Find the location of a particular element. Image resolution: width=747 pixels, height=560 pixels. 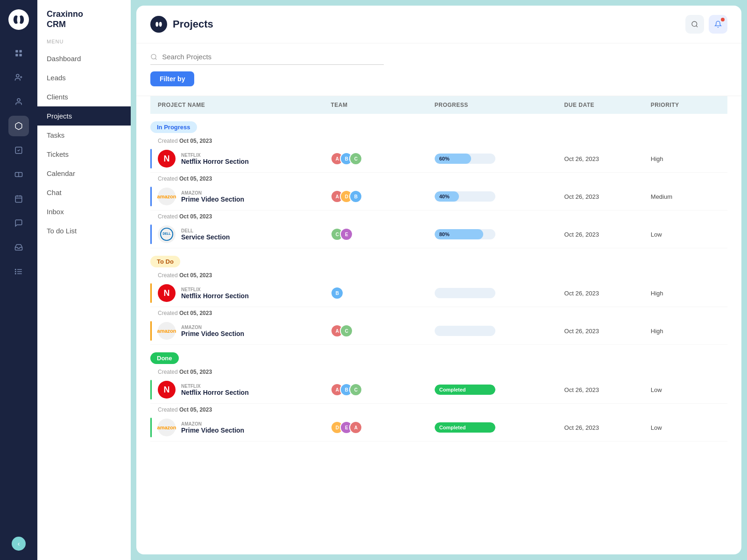

nav-label-chat: Chat is located at coordinates (54, 192).